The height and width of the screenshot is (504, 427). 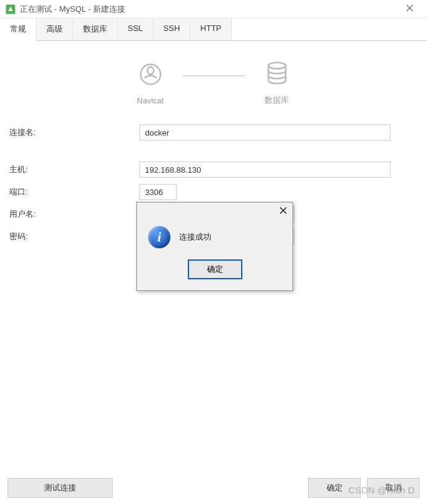 What do you see at coordinates (60, 488) in the screenshot?
I see `test-connection-button: 测试连接` at bounding box center [60, 488].